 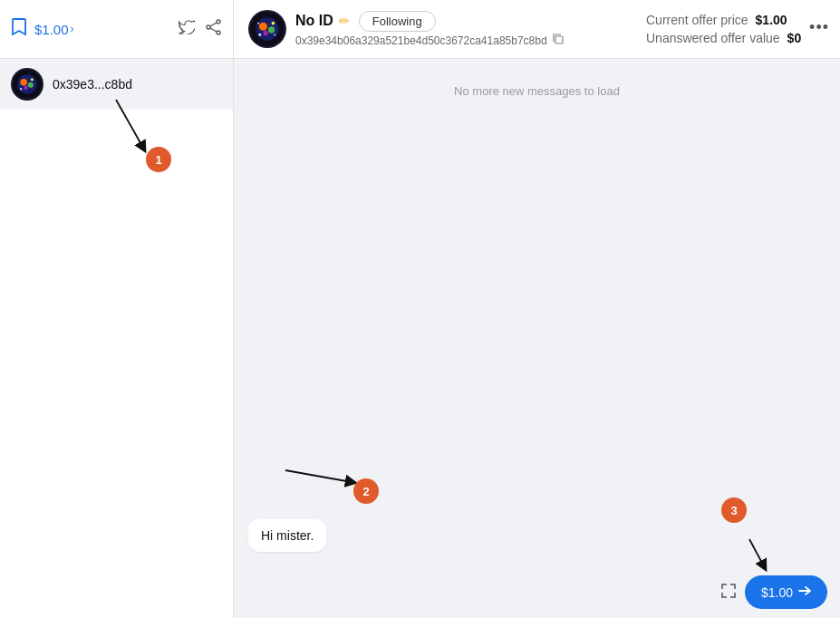 What do you see at coordinates (736, 20) in the screenshot?
I see `current-offer-row: Current offer price $1.00` at bounding box center [736, 20].